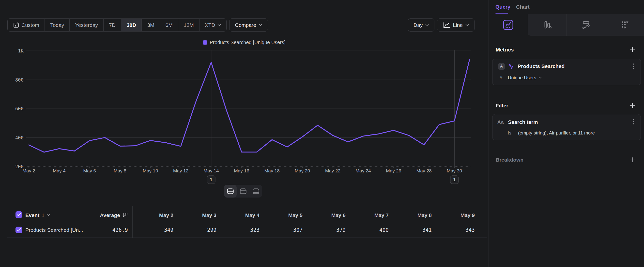 The image size is (644, 267). What do you see at coordinates (369, 215) in the screenshot?
I see `column-header: May 7` at bounding box center [369, 215].